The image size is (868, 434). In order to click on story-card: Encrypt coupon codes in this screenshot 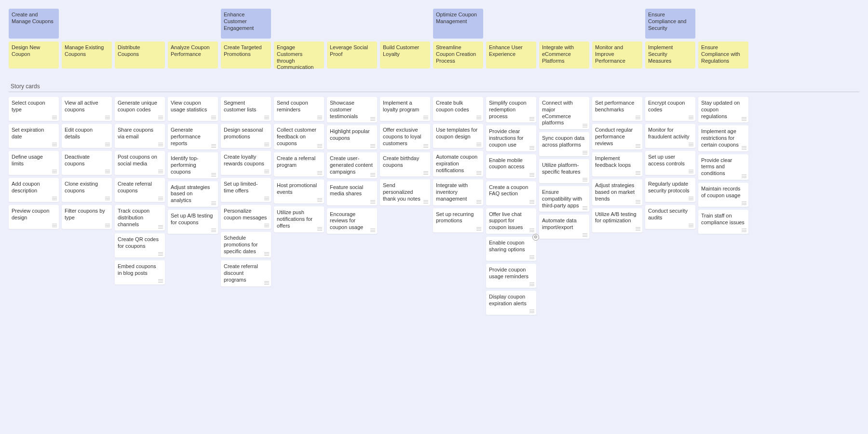, I will do `click(670, 109)`.